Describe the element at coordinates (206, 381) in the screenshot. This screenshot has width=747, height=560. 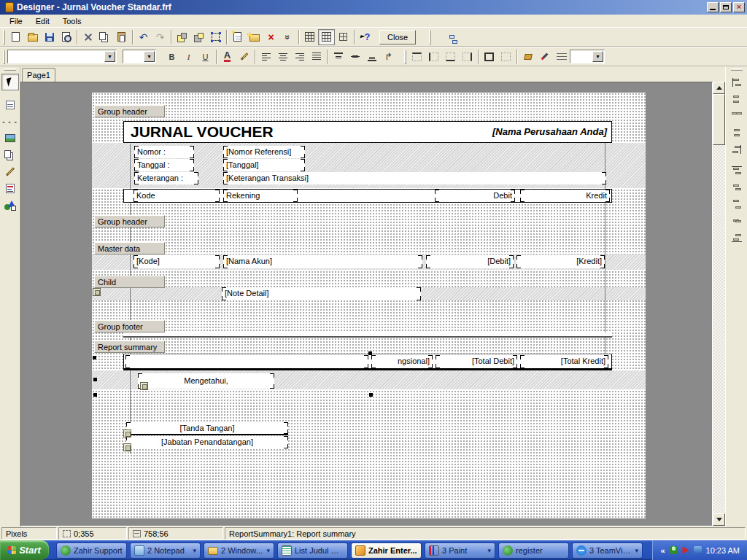
I see `mengetahui-object: Mengetahui,` at that location.